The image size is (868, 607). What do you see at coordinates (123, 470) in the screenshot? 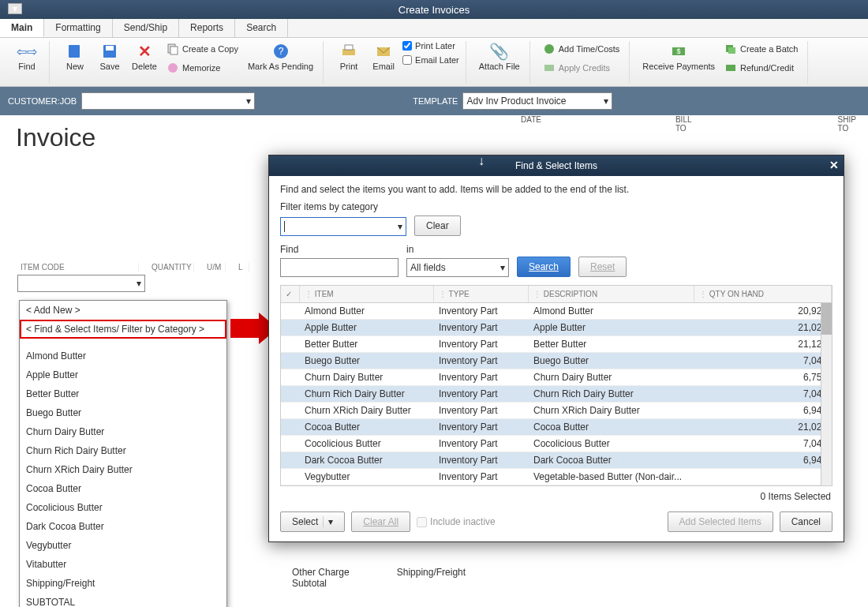
I see `dropdown-item: Churn XRich Dairy Butter` at bounding box center [123, 470].